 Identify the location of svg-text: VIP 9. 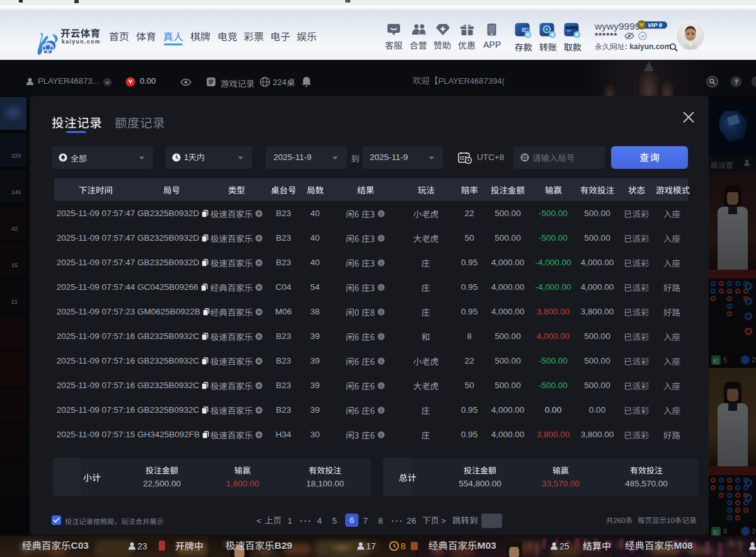
(655, 25).